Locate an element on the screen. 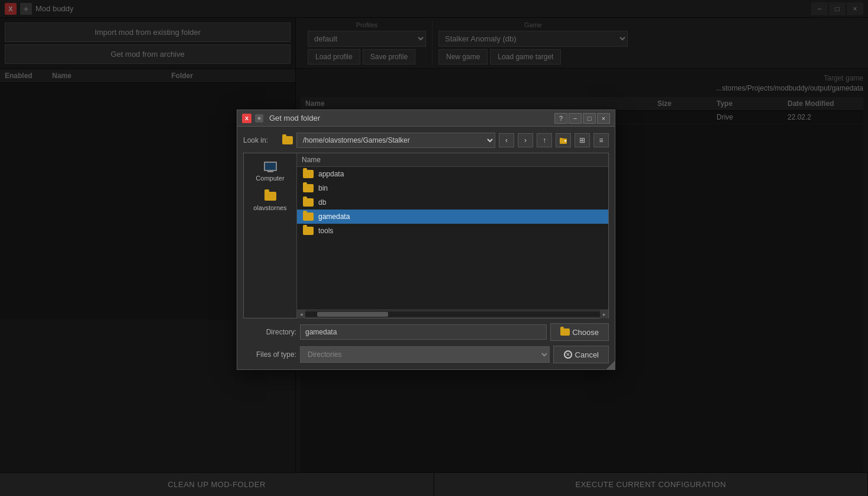  sidebar-item-computer: Computer is located at coordinates (270, 170).